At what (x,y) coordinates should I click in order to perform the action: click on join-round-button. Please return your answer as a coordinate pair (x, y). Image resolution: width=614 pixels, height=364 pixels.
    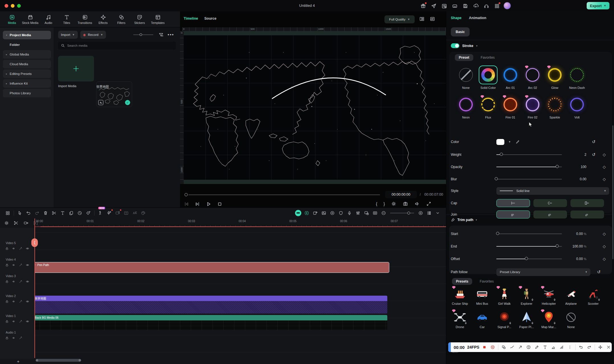
    Looking at the image, I should click on (550, 214).